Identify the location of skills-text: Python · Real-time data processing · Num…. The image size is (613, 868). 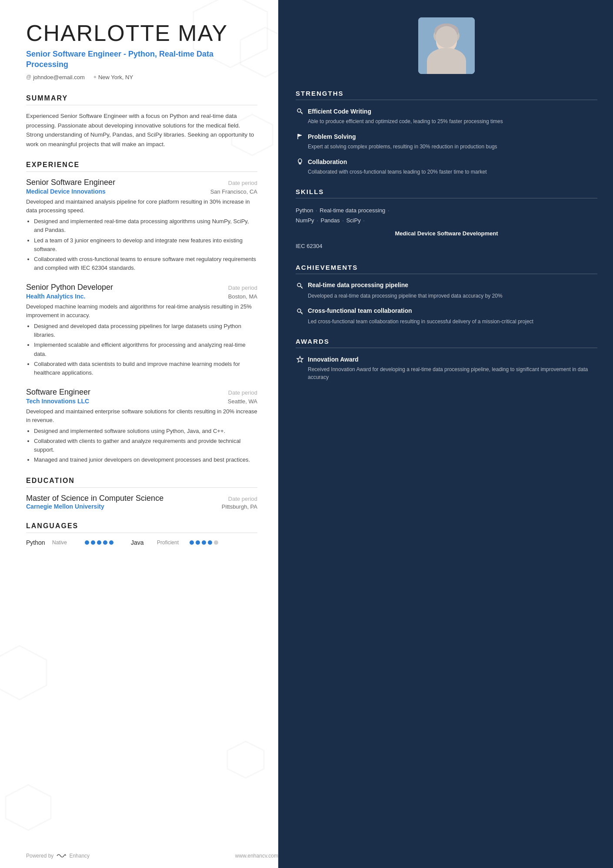
(446, 228).